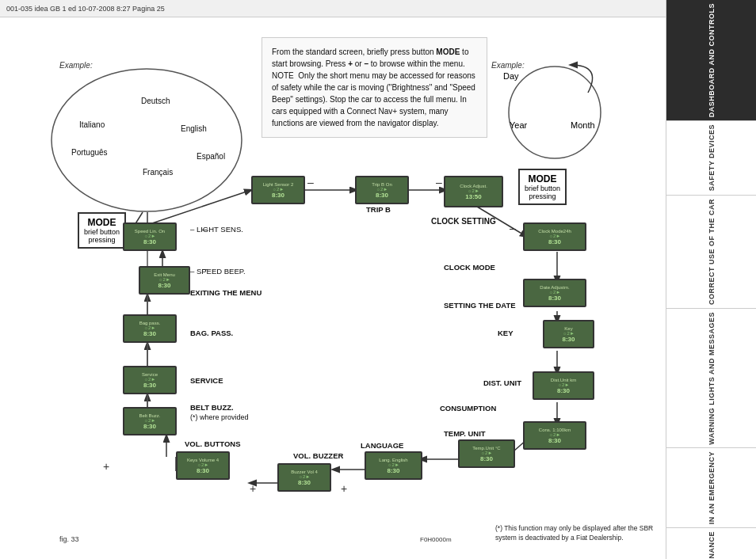 This screenshot has width=756, height=559. I want to click on sidebar-emergency: IN AN EMERGENCY, so click(712, 488).